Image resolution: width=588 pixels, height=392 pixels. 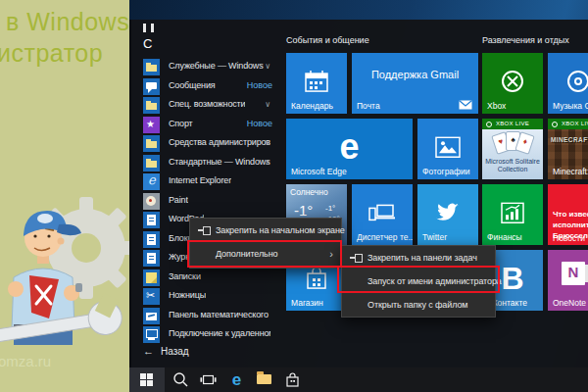 I want to click on app-item-paint: Paint, so click(x=209, y=202).